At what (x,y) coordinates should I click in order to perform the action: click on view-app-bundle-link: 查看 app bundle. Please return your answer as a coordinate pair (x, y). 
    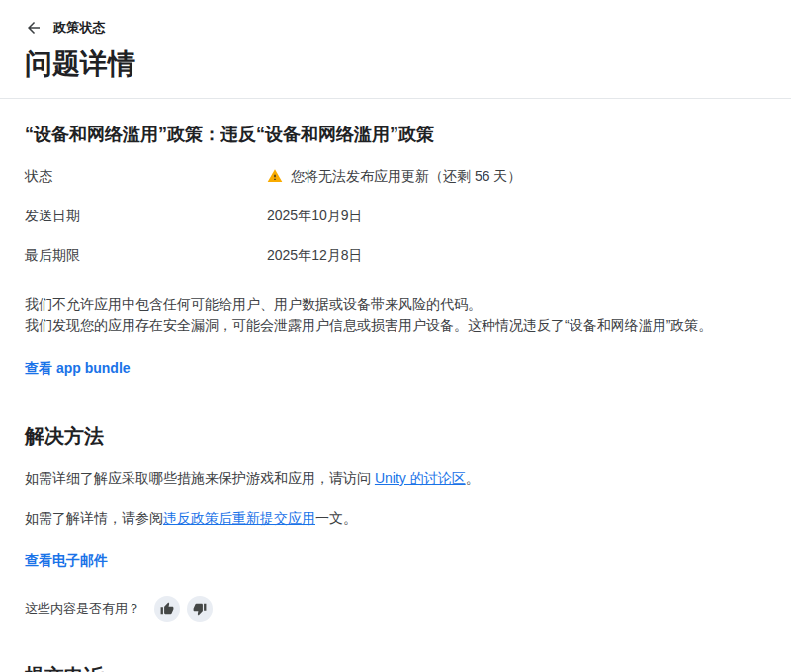
    Looking at the image, I should click on (77, 369).